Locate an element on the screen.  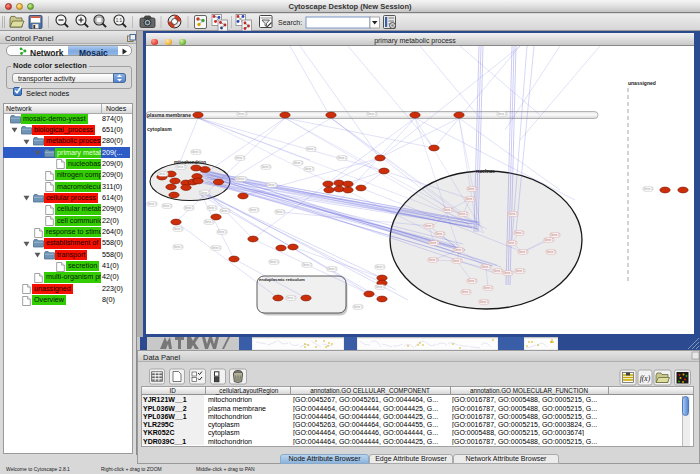
svg-text: f(x) is located at coordinates (646, 378).